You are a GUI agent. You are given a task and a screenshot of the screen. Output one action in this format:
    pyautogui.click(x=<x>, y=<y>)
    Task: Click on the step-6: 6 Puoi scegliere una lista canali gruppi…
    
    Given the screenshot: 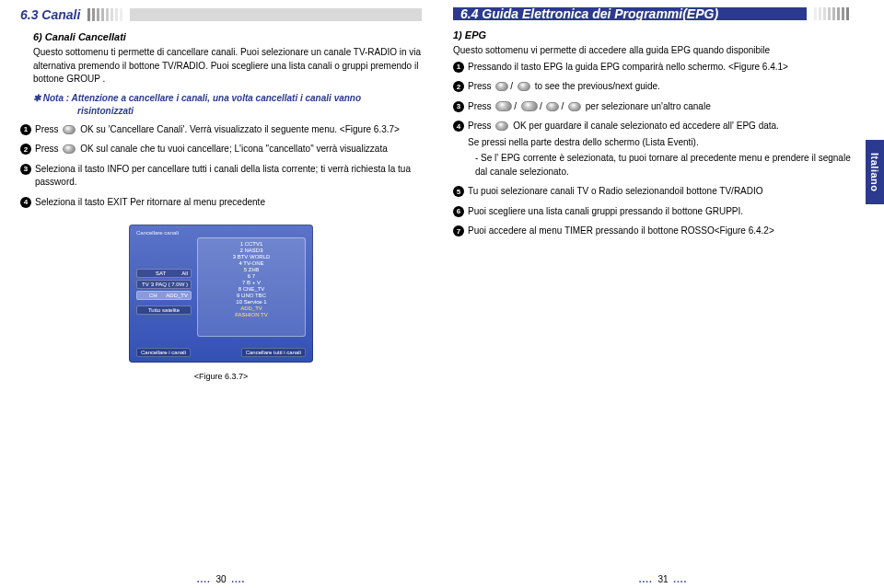 What is the action you would take?
    pyautogui.click(x=655, y=213)
    